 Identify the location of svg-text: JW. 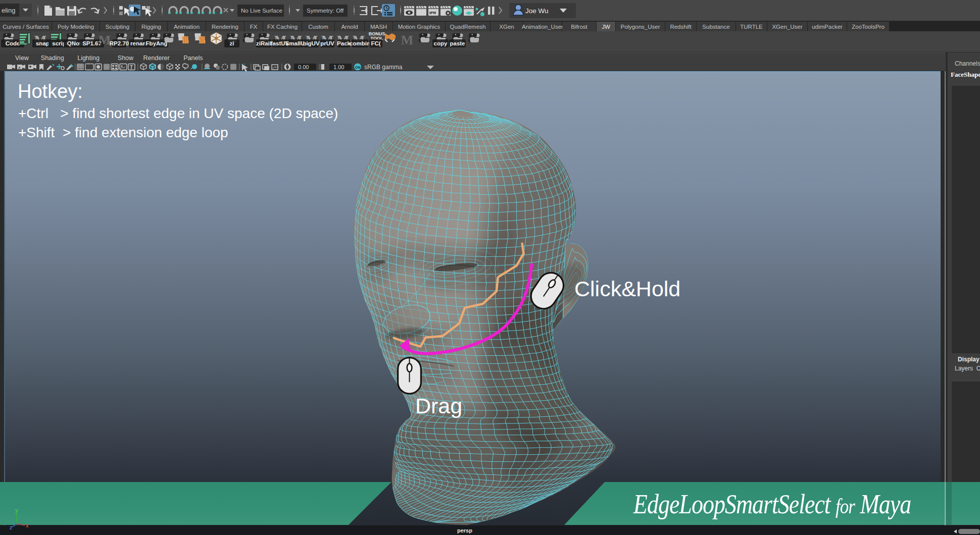
(606, 27).